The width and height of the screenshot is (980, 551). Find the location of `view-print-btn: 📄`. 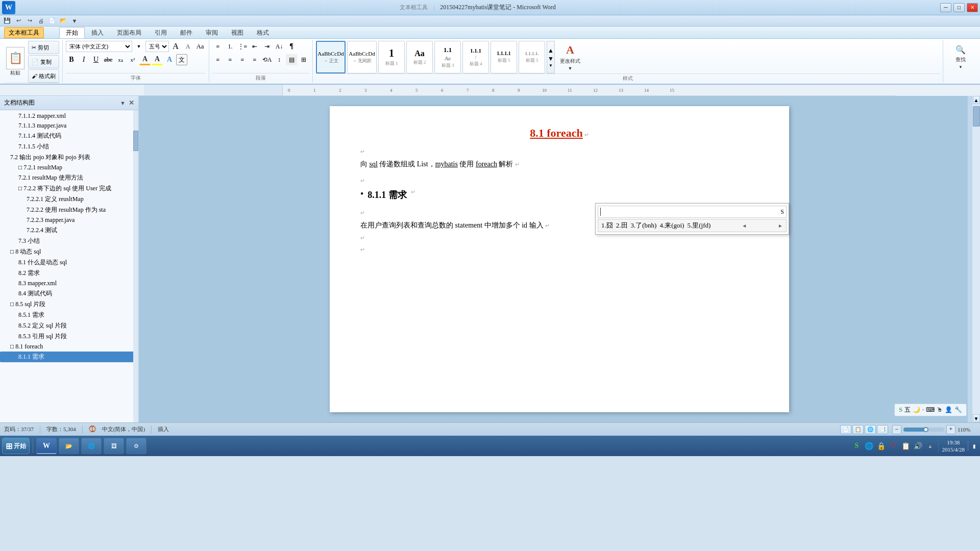

view-print-btn: 📄 is located at coordinates (846, 430).